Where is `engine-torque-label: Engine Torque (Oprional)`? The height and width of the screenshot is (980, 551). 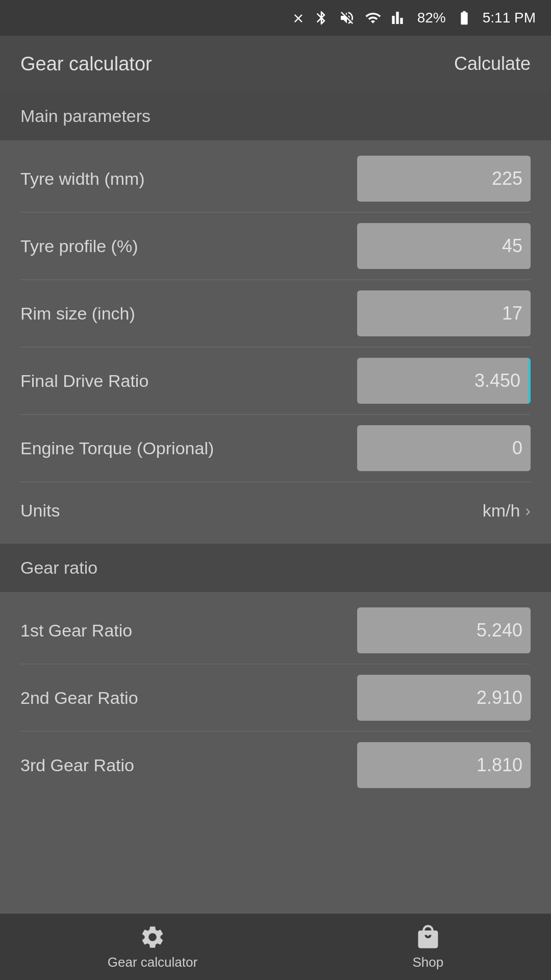
engine-torque-label: Engine Torque (Oprional) is located at coordinates (189, 448).